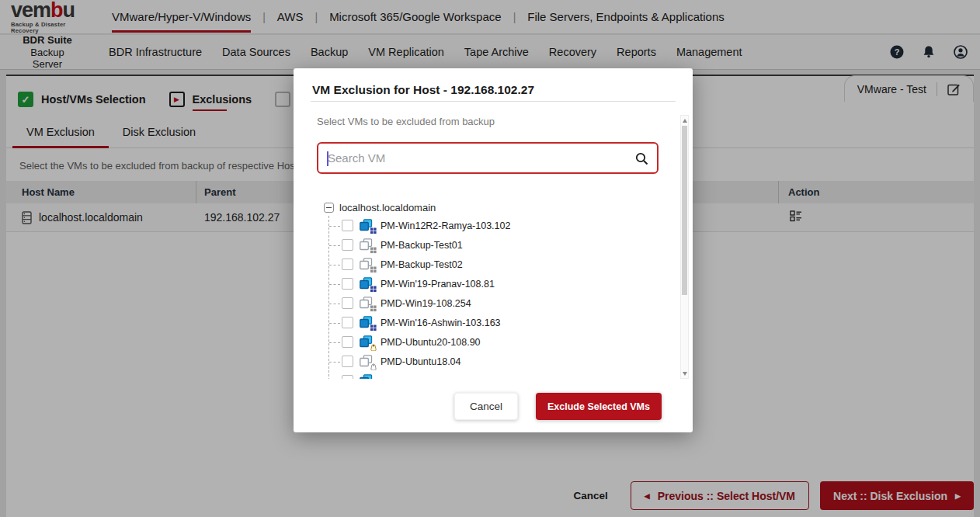  What do you see at coordinates (488, 245) in the screenshot?
I see `vm-tree-row: PM-Backup-Test01` at bounding box center [488, 245].